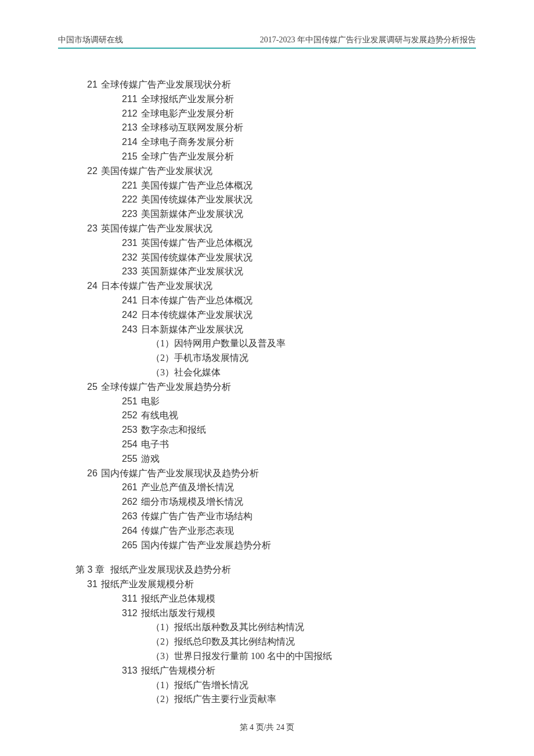 The width and height of the screenshot is (534, 756). What do you see at coordinates (130, 444) in the screenshot?
I see `toc-number: 254` at bounding box center [130, 444].